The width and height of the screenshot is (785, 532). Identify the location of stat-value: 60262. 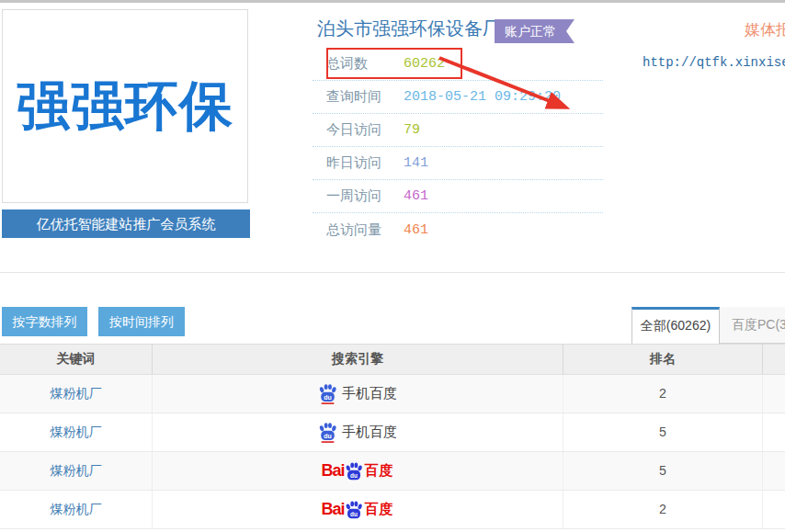
(425, 64).